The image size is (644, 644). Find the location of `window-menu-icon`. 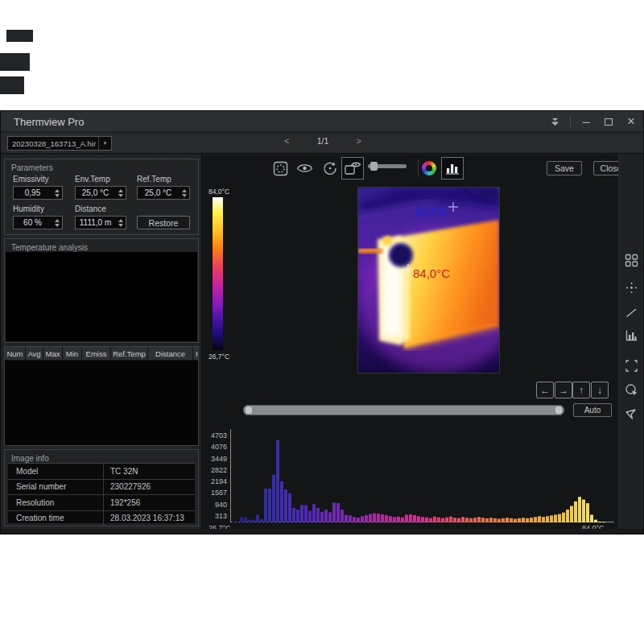

window-menu-icon is located at coordinates (555, 122).